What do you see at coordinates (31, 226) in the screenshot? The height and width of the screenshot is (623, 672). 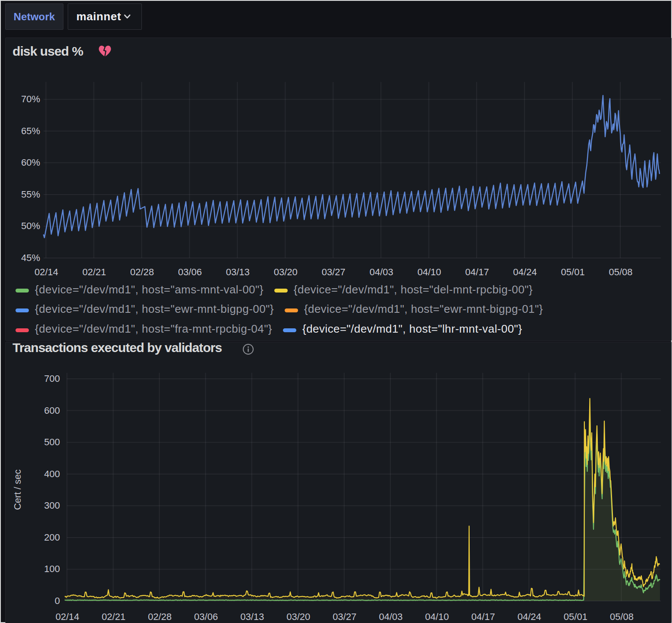 I see `svg-text: 50%` at bounding box center [31, 226].